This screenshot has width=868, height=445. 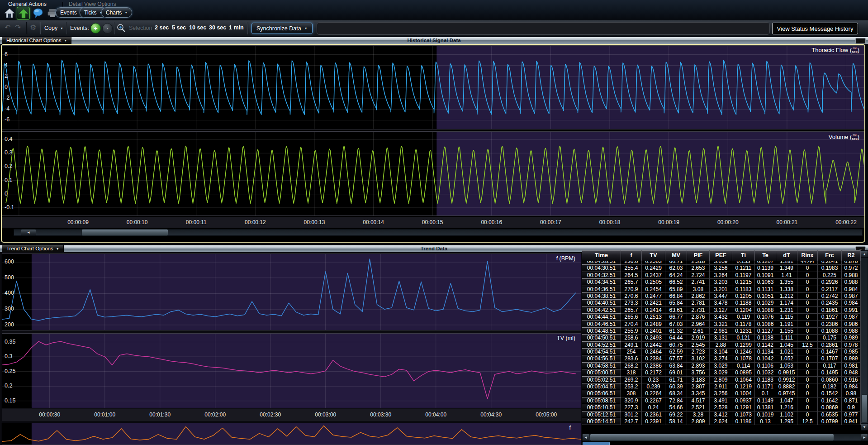 What do you see at coordinates (787, 407) in the screenshot?
I see `table-cell: 1.216` at bounding box center [787, 407].